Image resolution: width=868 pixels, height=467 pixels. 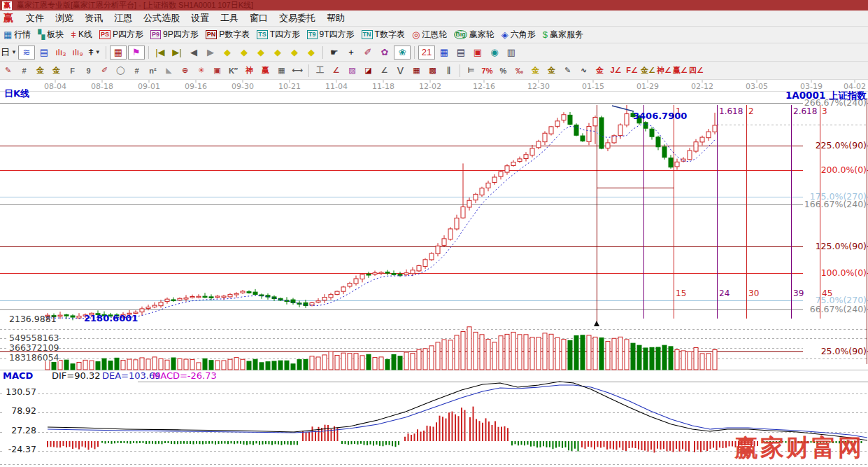 I want to click on t3-button-set-square: ◣, so click(x=169, y=71).